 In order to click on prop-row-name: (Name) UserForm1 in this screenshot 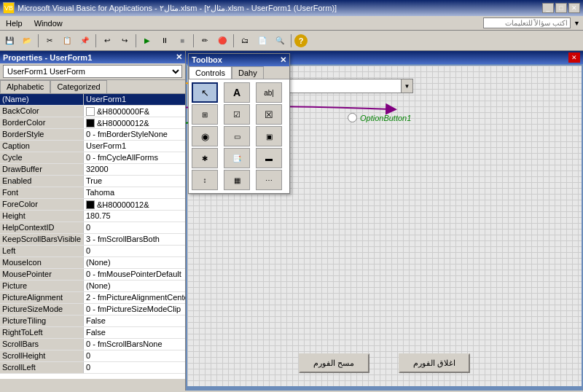, I will do `click(93, 100)`.